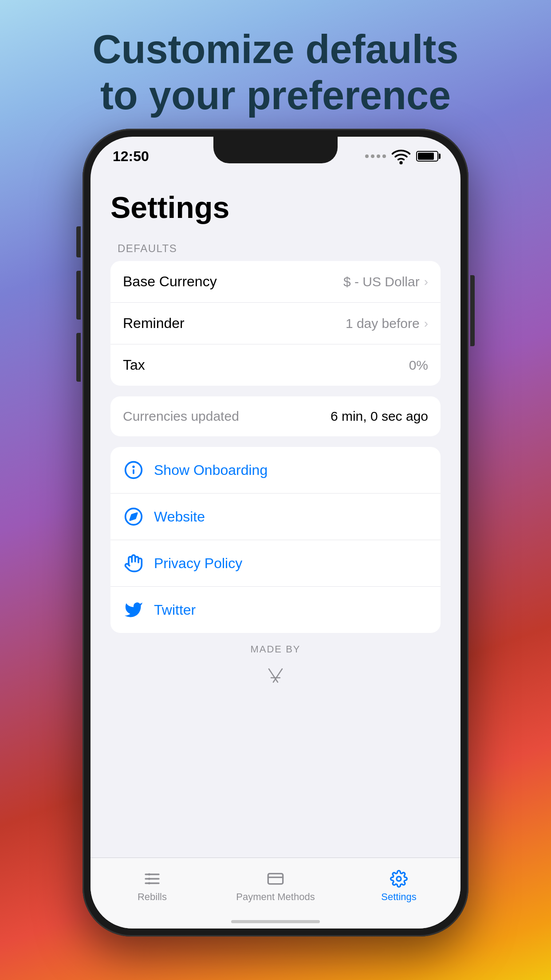 Image resolution: width=551 pixels, height=980 pixels. Describe the element at coordinates (134, 610) in the screenshot. I see `twitter-icon` at that location.